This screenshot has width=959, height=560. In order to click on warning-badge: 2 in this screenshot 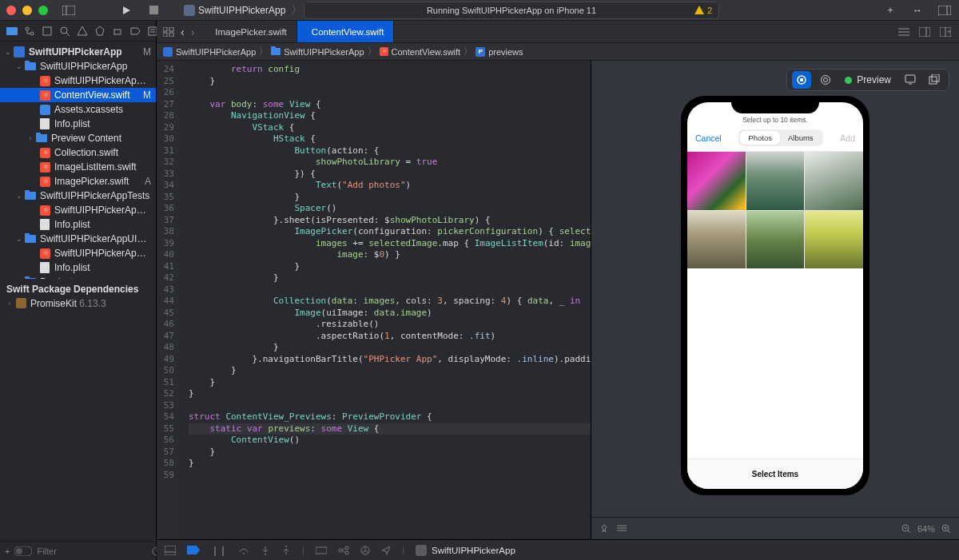, I will do `click(703, 10)`.